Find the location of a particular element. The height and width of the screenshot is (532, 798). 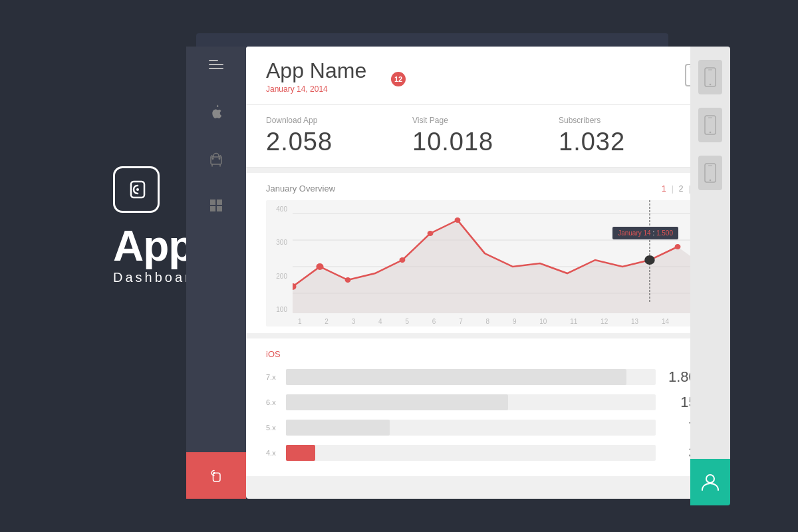

sidebar-footer-button is located at coordinates (216, 475).